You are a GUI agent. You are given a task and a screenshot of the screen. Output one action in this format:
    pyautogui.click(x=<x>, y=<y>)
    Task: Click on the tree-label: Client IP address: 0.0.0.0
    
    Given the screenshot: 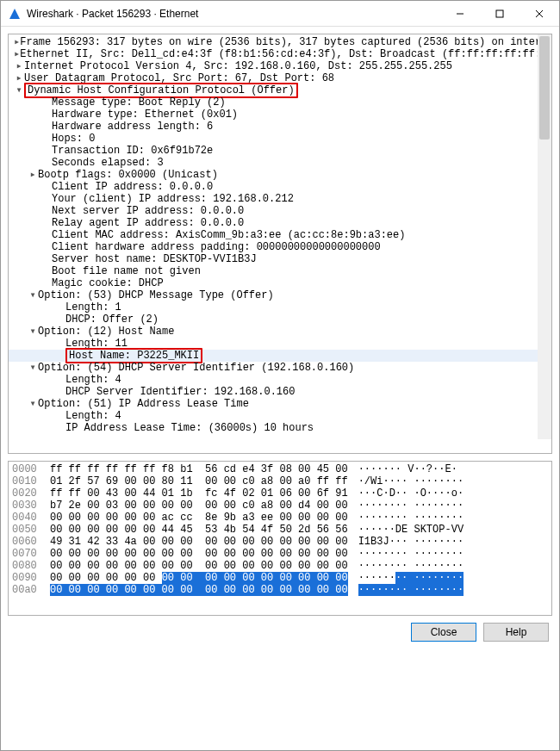 What is the action you would take?
    pyautogui.click(x=133, y=187)
    